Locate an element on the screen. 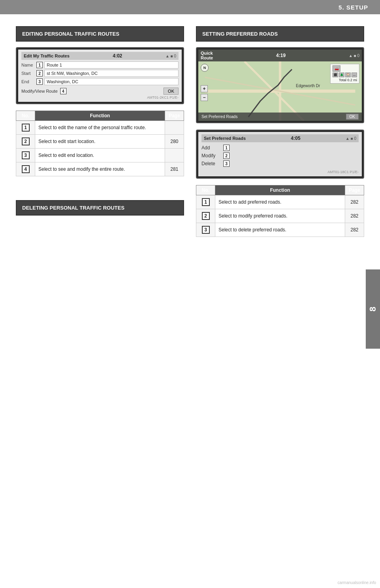 Image resolution: width=380 pixels, height=588 pixels. map-icon-box-5: — is located at coordinates (354, 75).